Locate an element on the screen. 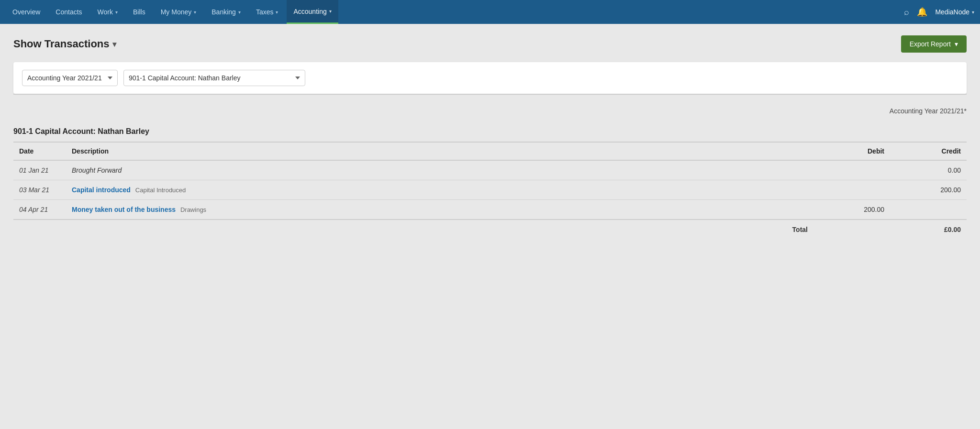 The image size is (980, 429). export-report-label: Export Report is located at coordinates (930, 44).